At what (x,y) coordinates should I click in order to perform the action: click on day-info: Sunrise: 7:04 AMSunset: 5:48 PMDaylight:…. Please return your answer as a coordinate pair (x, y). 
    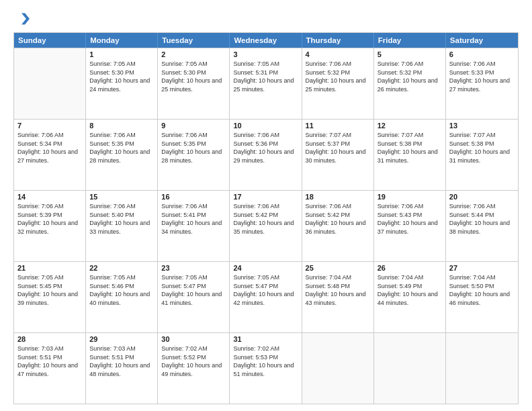
    Looking at the image, I should click on (338, 290).